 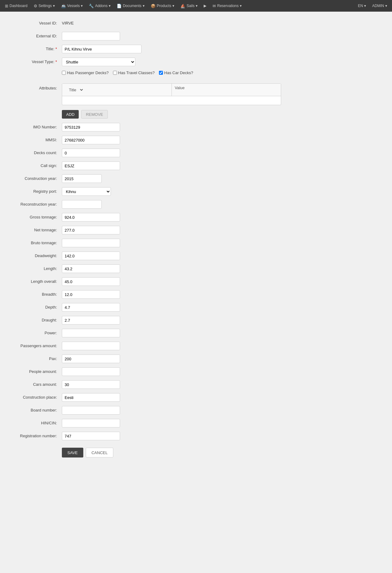 What do you see at coordinates (91, 320) in the screenshot?
I see `draught-input` at bounding box center [91, 320].